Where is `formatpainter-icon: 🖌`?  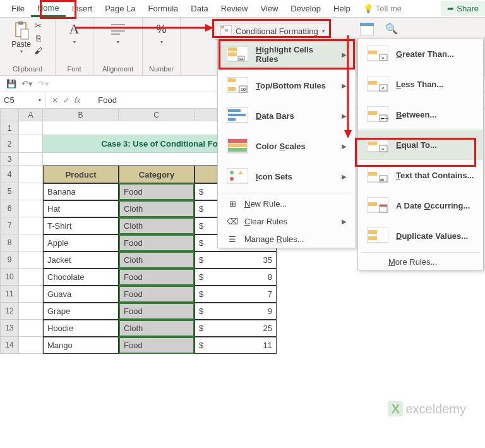
formatpainter-icon: 🖌 is located at coordinates (39, 51).